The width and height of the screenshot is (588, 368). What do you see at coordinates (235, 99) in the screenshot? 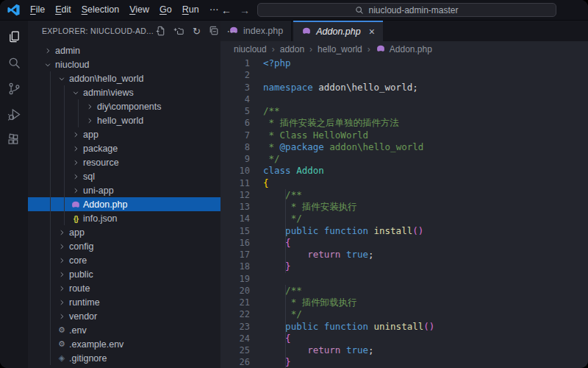
I see `line-number: 4` at bounding box center [235, 99].